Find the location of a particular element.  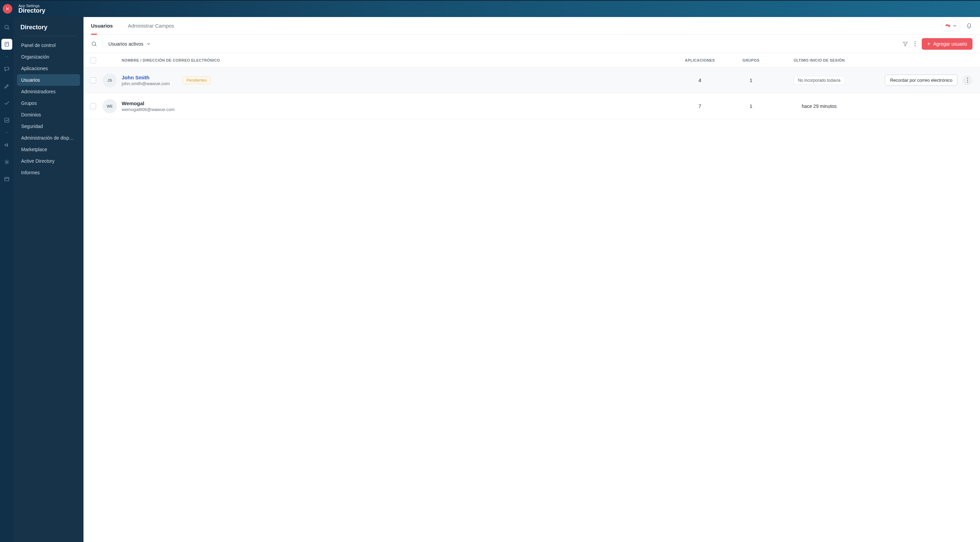

table-row: JSJohn Smithjohn.smith@wawue.comPendient… is located at coordinates (532, 80).